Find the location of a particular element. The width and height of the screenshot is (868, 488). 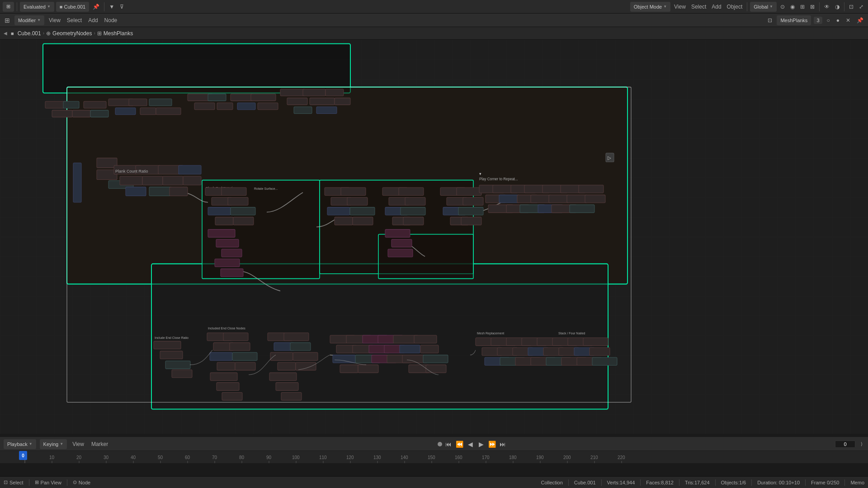

object-button-top: Object is located at coordinates (735, 7).